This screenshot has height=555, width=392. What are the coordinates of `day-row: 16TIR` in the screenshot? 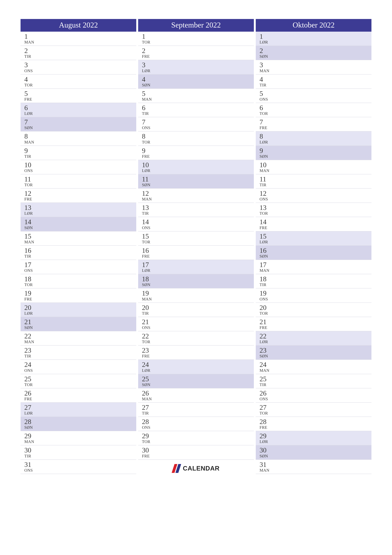 It's located at (78, 253).